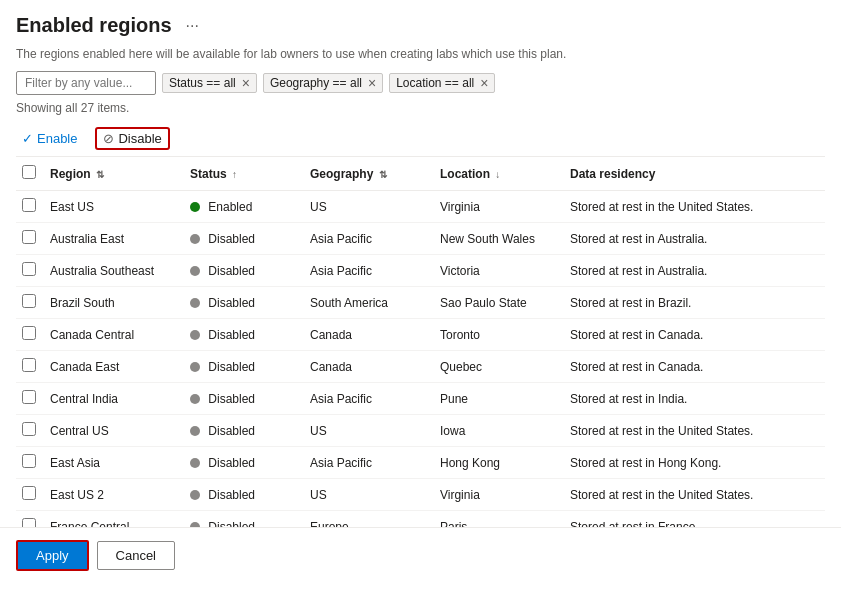 This screenshot has height=601, width=841. I want to click on cell-status-2: Disabled, so click(244, 271).